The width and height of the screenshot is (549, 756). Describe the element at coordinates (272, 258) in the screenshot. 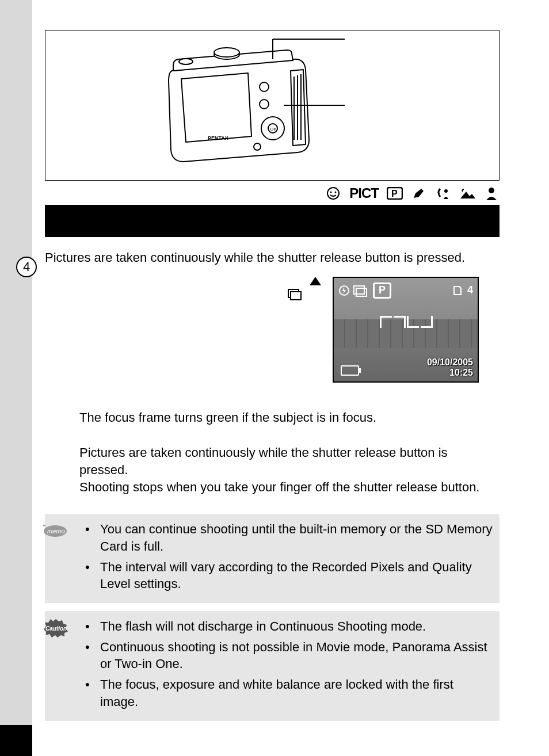

I see `intro-text: Pictures are taken continuously while th…` at that location.